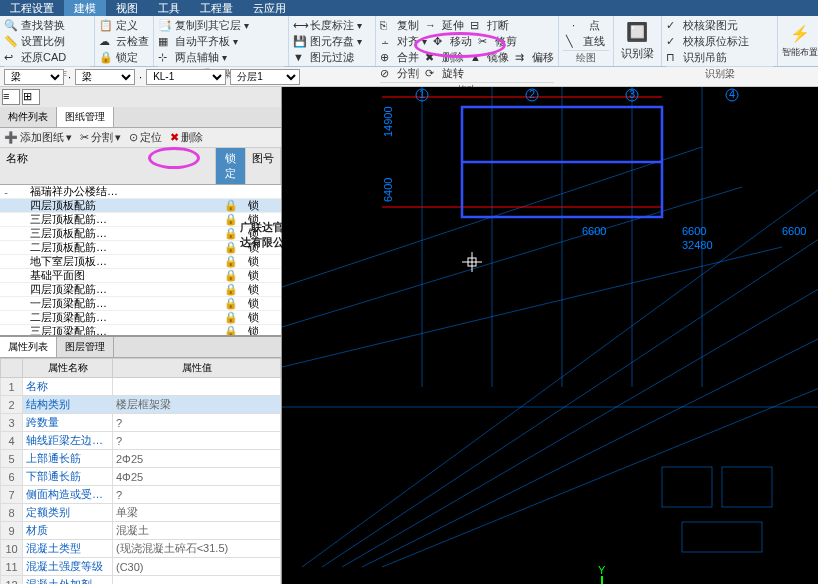  I want to click on line-button: ╲直线, so click(586, 42).